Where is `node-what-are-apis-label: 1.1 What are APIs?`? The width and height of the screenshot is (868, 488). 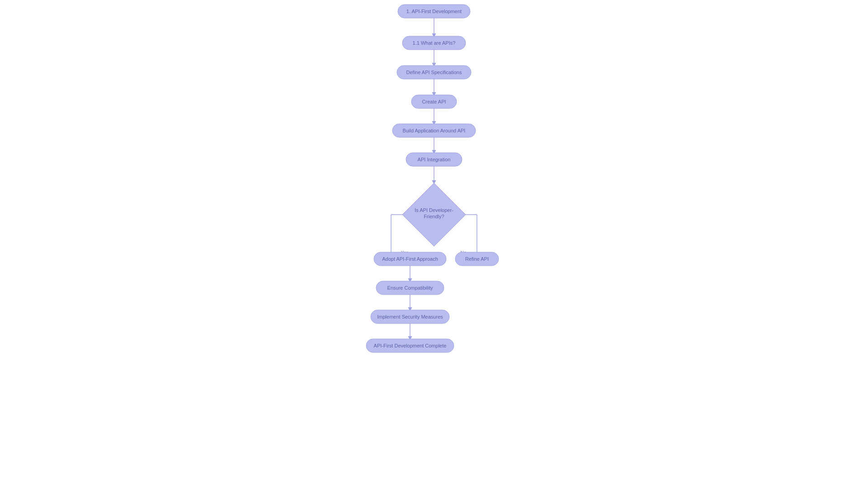
node-what-are-apis-label: 1.1 What are APIs? is located at coordinates (434, 43).